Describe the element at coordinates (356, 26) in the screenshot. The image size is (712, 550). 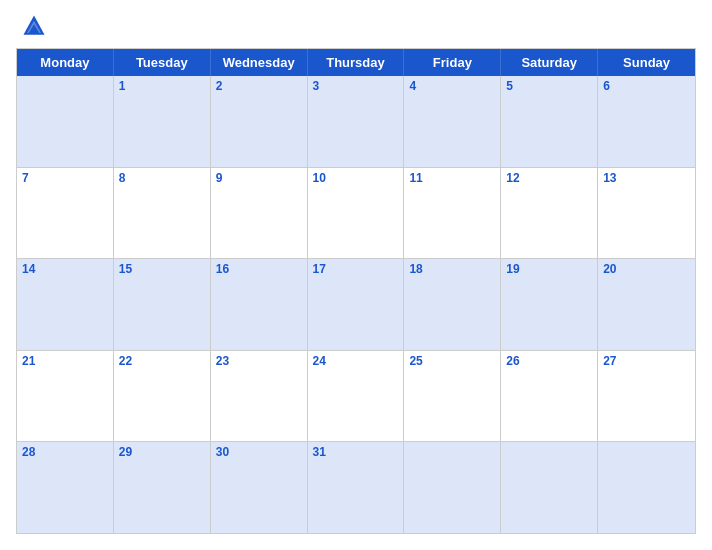
I see `calendar-header` at that location.